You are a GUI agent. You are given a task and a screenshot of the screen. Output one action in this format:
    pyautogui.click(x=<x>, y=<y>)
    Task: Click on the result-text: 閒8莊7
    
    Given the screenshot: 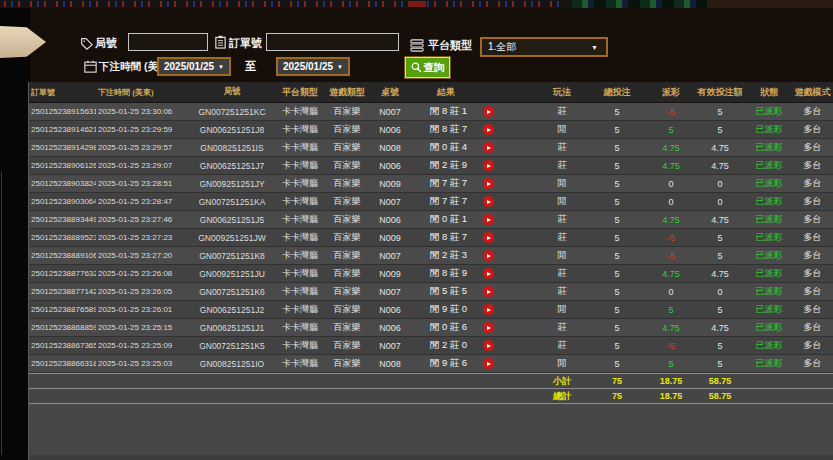 What is the action you would take?
    pyautogui.click(x=450, y=238)
    